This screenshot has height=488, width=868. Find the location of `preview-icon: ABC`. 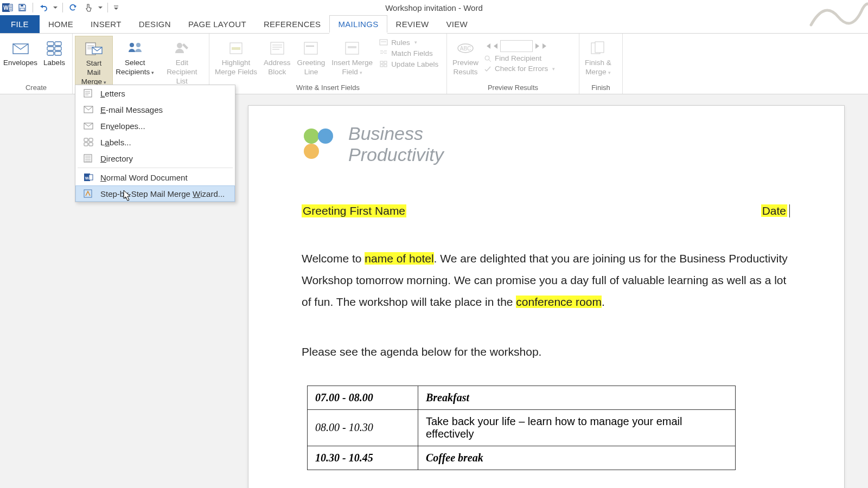

preview-icon: ABC is located at coordinates (465, 48).